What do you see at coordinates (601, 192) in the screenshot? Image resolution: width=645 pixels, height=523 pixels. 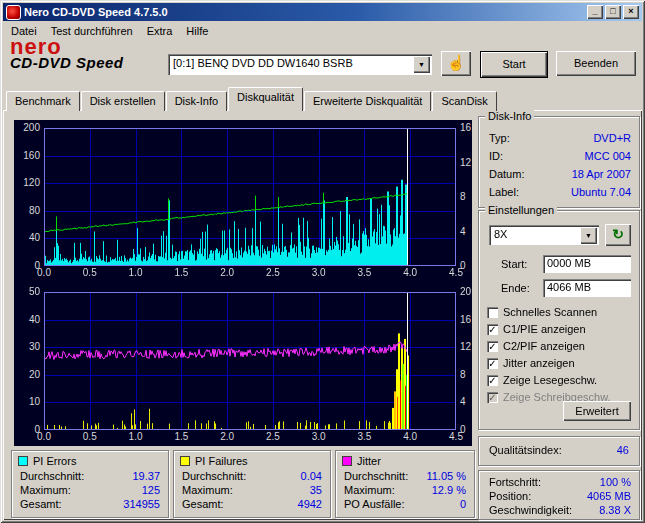 I see `disk-label-value: Ubuntu 7.04` at bounding box center [601, 192].